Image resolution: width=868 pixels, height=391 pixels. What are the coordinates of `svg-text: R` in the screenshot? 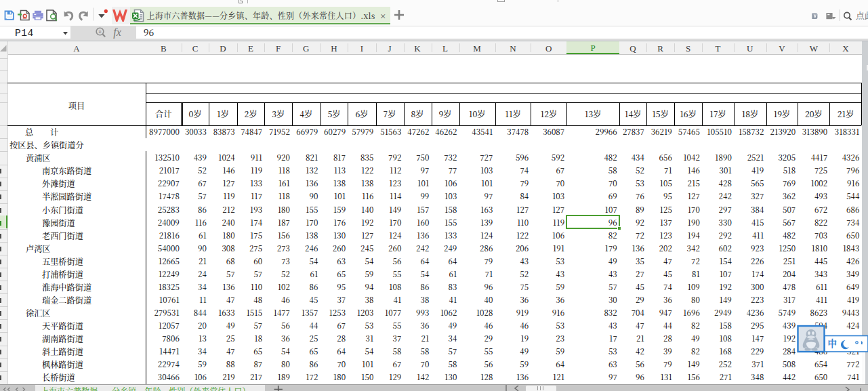 It's located at (100, 32).